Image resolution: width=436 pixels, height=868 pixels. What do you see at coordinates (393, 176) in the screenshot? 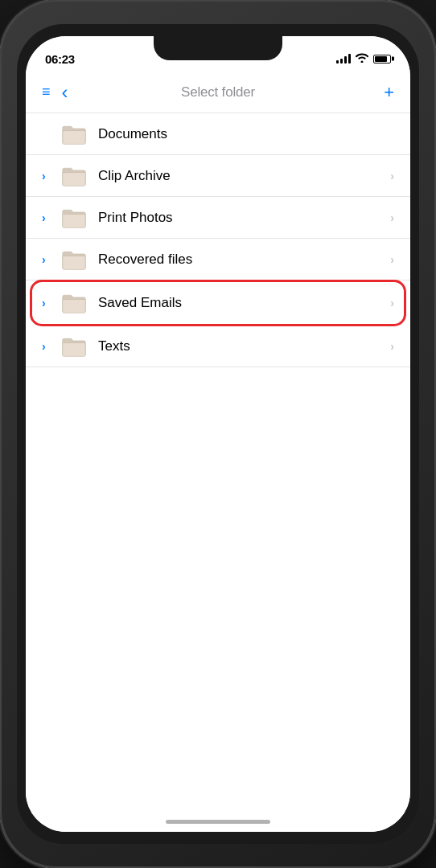
I see `chevron-right-clip-archive: ›` at bounding box center [393, 176].